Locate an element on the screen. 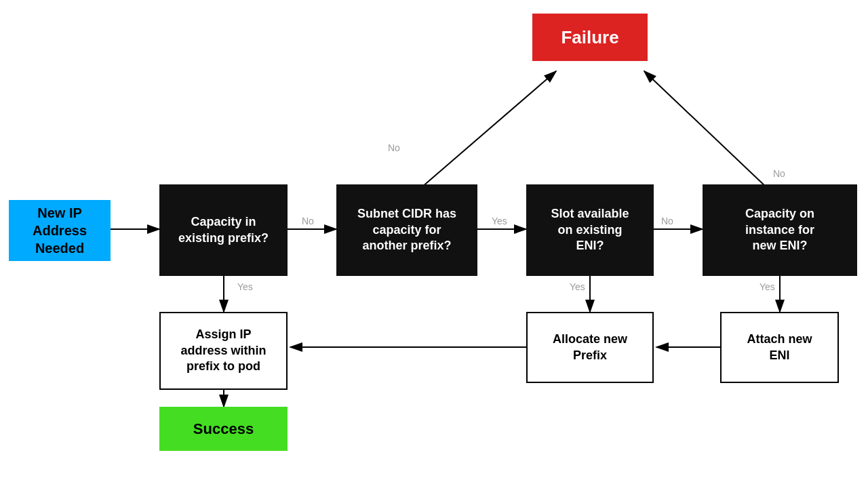  capacity-new-eni-node: Capacity on instance for new ENI? is located at coordinates (780, 231).